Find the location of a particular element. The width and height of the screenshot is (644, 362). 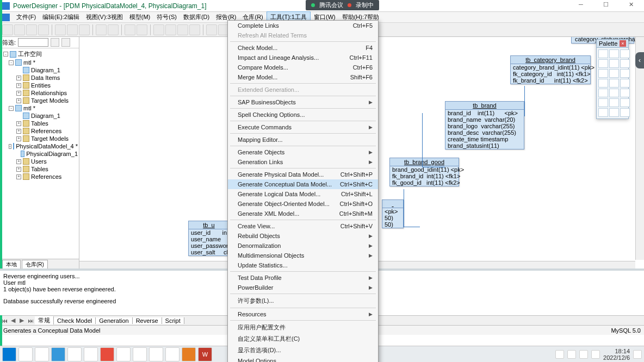

menu-database: 数据库(D) is located at coordinates (196, 17).